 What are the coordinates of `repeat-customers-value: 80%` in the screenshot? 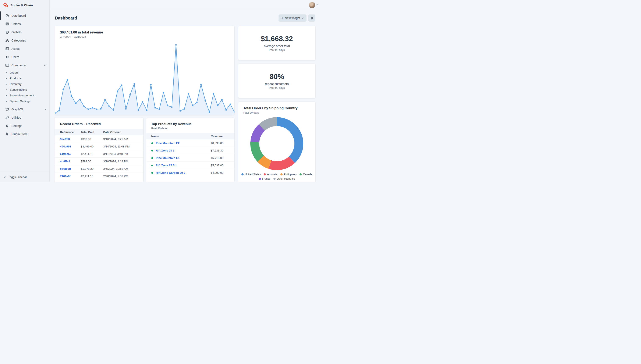 It's located at (277, 76).